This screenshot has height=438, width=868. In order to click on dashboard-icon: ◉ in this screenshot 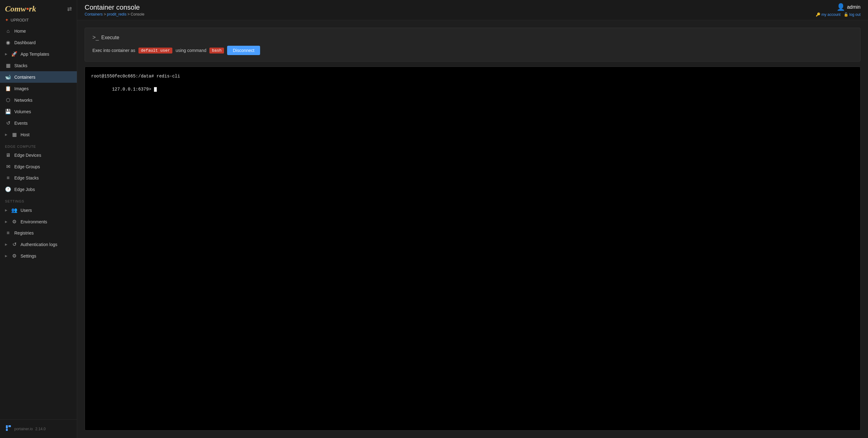, I will do `click(8, 42)`.